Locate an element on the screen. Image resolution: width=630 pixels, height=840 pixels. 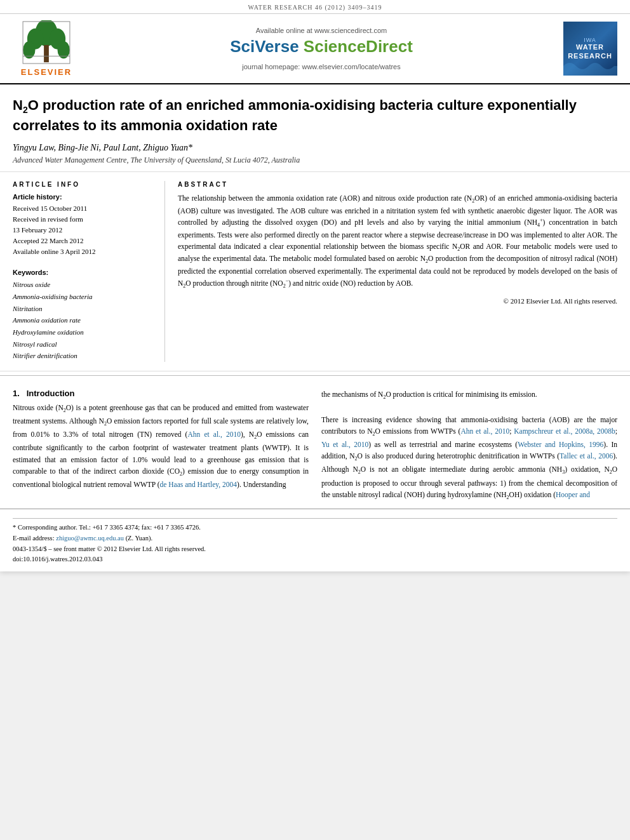
email-link: zhiguo@awmc.uq.edu.au is located at coordinates (90, 538).